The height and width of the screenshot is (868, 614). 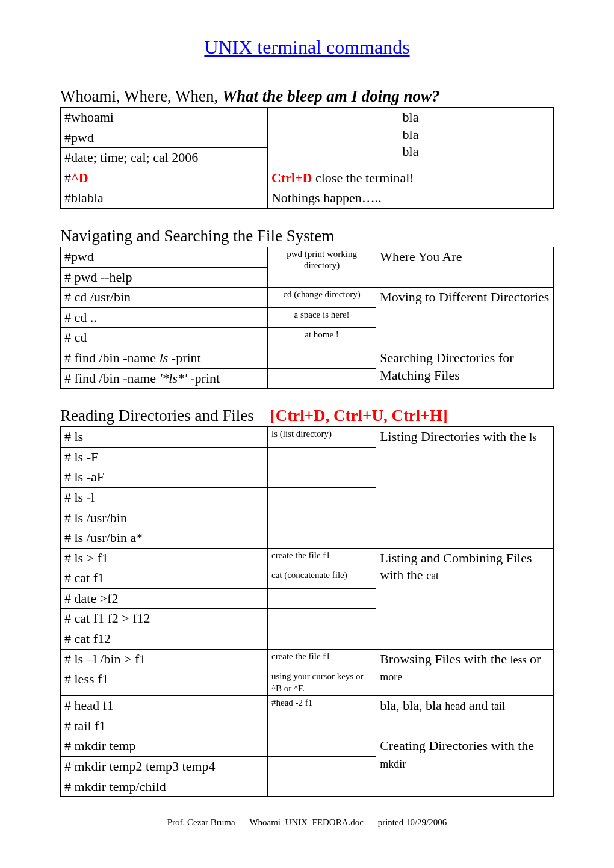 What do you see at coordinates (164, 277) in the screenshot?
I see `cmd-pwdhelp: # pwd --help` at bounding box center [164, 277].